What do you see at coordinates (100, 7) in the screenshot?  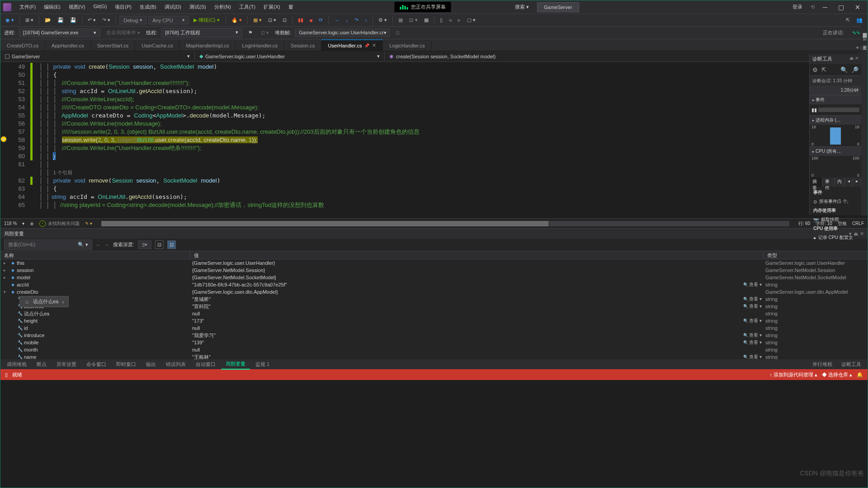 I see `menu-git: Git(G)` at bounding box center [100, 7].